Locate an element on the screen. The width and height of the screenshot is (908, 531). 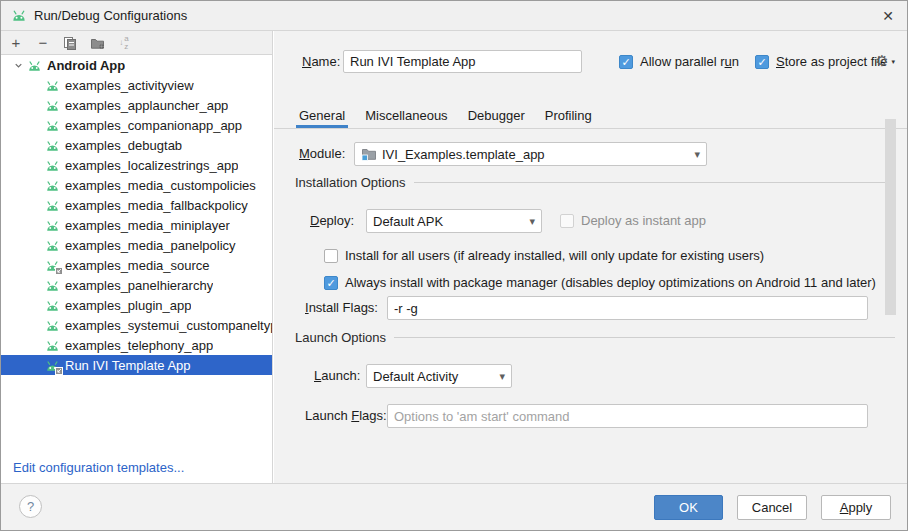
deploy-select: Default APK ▾ is located at coordinates (454, 221).